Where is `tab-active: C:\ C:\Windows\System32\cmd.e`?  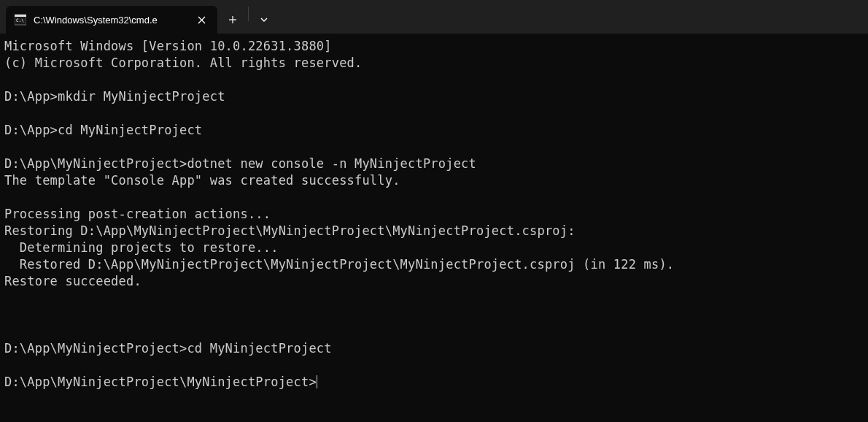 tab-active: C:\ C:\Windows\System32\cmd.e is located at coordinates (112, 20).